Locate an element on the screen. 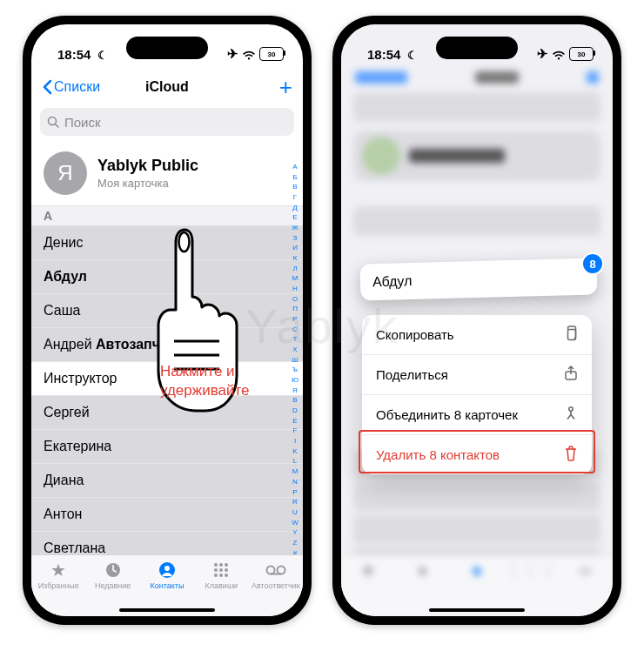  dragged-contact-card: Абдул is located at coordinates (479, 279).